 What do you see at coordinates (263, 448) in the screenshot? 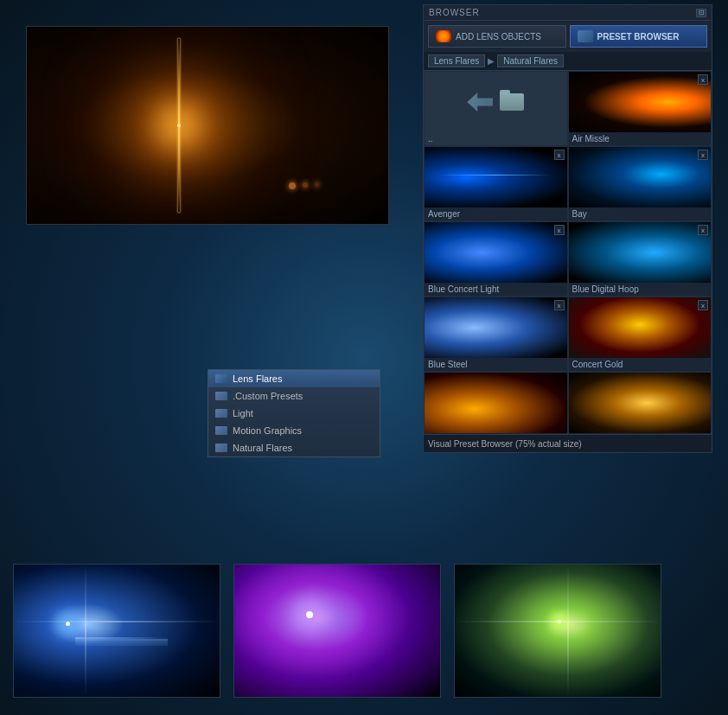
I see `nav-natural-flares-label: Natural Flares` at bounding box center [263, 448].